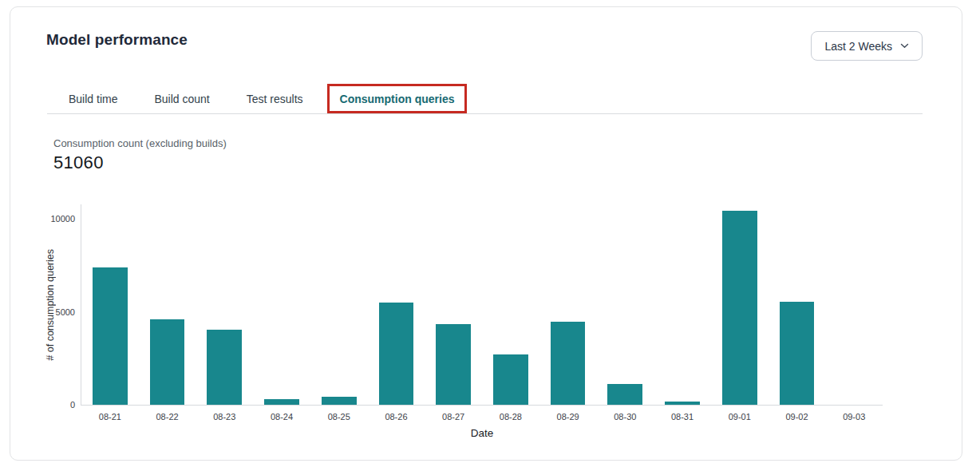 This screenshot has height=471, width=980. What do you see at coordinates (110, 417) in the screenshot?
I see `x-tick-08-21: 08-21` at bounding box center [110, 417].